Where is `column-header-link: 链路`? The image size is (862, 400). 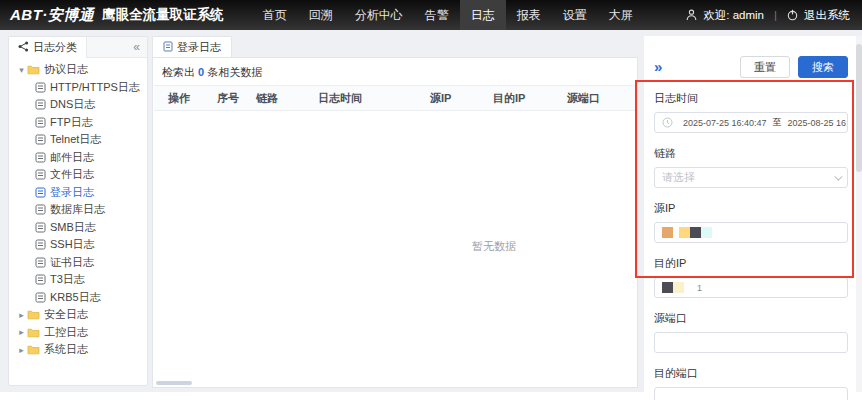 column-header-link: 链路 is located at coordinates (273, 98).